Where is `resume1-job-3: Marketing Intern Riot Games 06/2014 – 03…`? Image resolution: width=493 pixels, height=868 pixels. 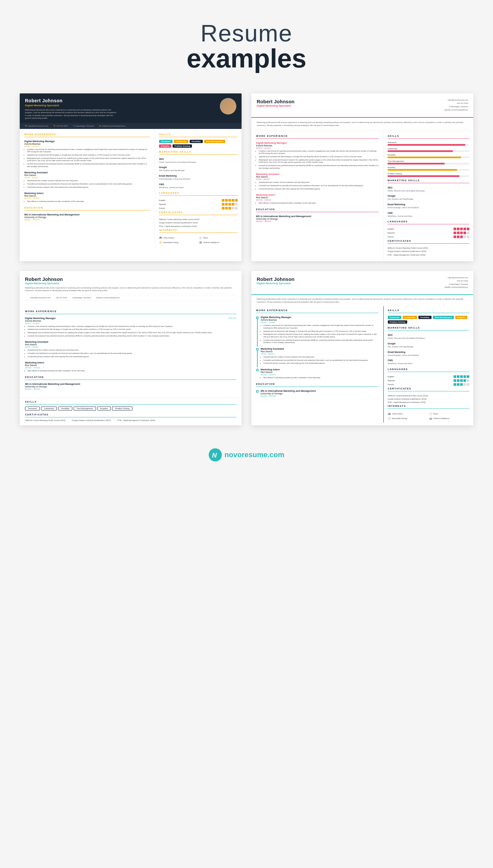 resume1-job-3: Marketing Intern Riot Games 06/2014 – 03… is located at coordinates (87, 197).